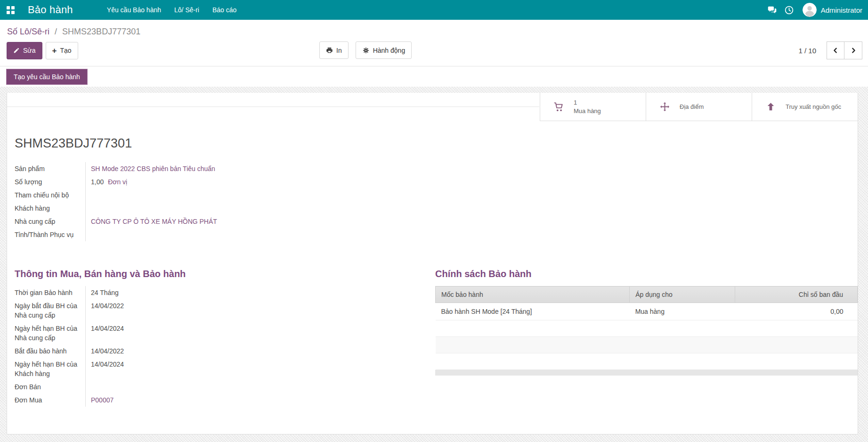  I want to click on field-label: Đơn Bán, so click(50, 387).